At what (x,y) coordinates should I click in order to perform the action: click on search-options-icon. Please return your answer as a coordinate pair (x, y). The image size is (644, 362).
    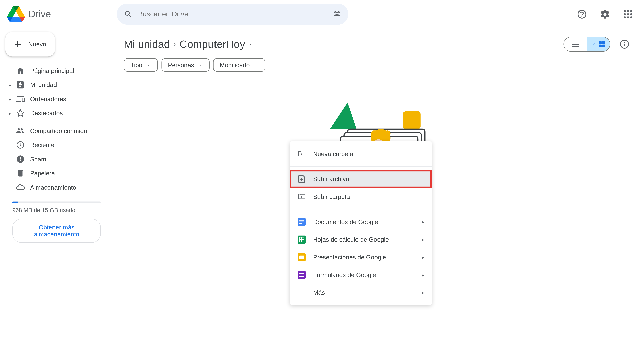
    Looking at the image, I should click on (337, 14).